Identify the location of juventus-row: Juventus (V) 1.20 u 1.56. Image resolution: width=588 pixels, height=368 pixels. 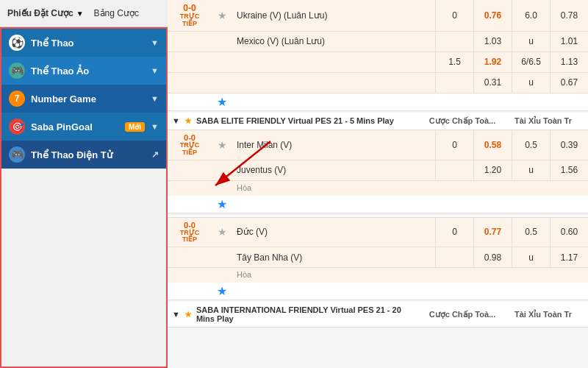
(378, 171).